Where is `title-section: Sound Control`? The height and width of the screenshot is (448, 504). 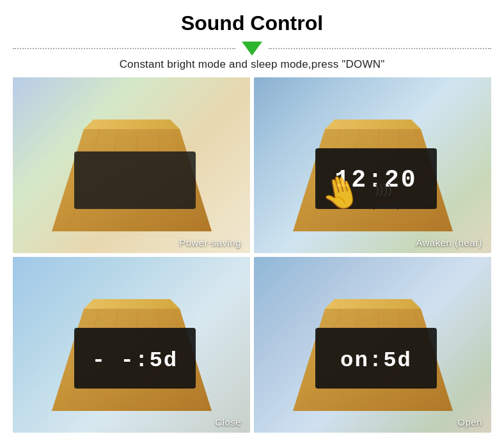
title-section: Sound Control is located at coordinates (252, 22).